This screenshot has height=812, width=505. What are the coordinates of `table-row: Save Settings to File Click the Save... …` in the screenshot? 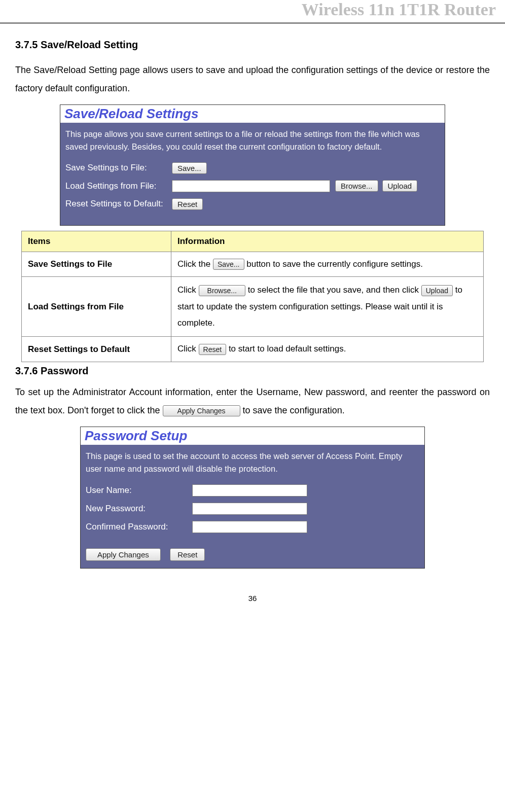 It's located at (252, 264).